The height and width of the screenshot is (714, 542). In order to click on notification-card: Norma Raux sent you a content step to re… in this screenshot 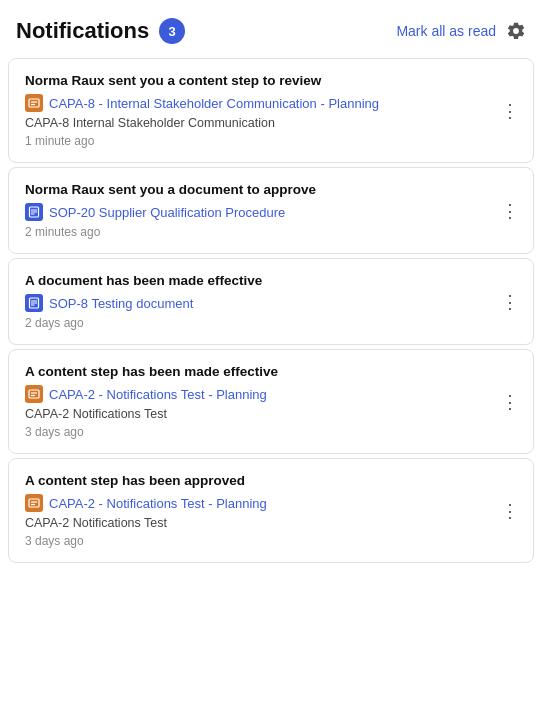, I will do `click(271, 110)`.